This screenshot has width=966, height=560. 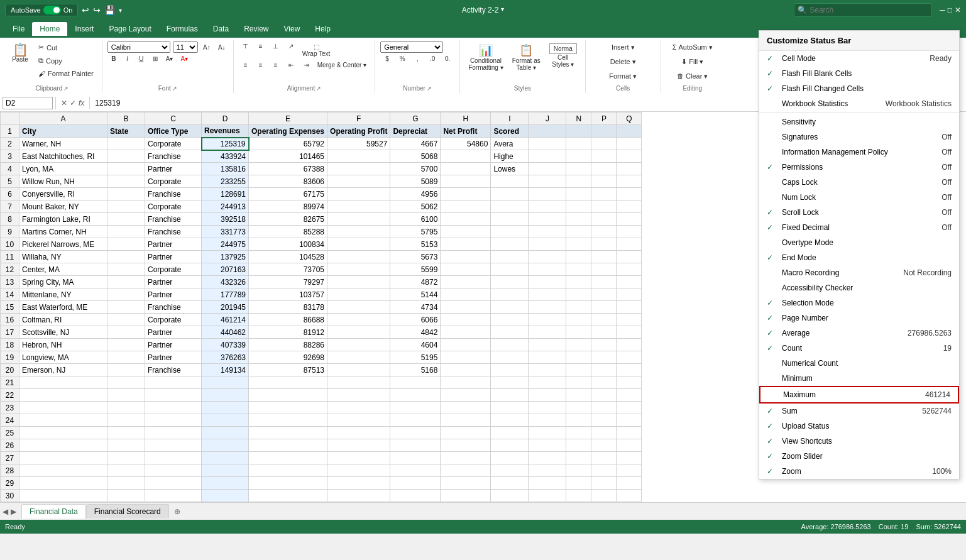 I want to click on table-cell: Franchise, so click(x=173, y=307).